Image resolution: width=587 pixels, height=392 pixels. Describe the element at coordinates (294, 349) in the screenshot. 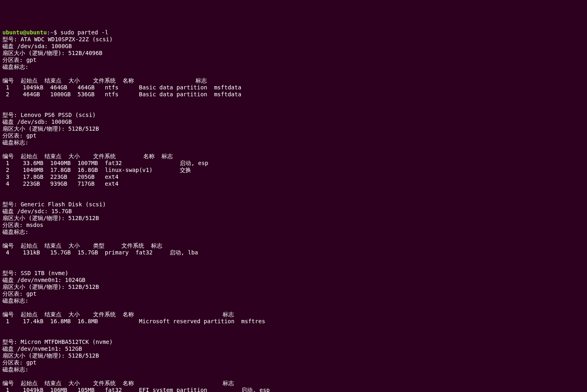

I see `disk5-path: 磁盘 /dev/nvme1n1: 512GB` at that location.